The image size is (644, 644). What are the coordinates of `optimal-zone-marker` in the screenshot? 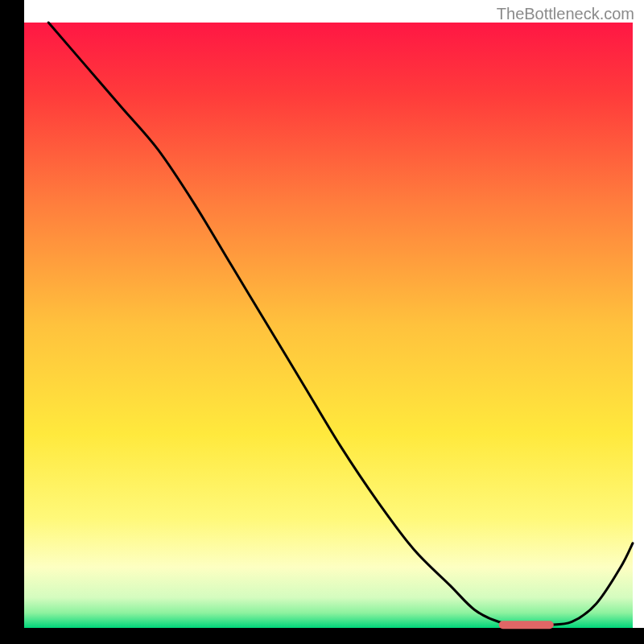 It's located at (526, 625).